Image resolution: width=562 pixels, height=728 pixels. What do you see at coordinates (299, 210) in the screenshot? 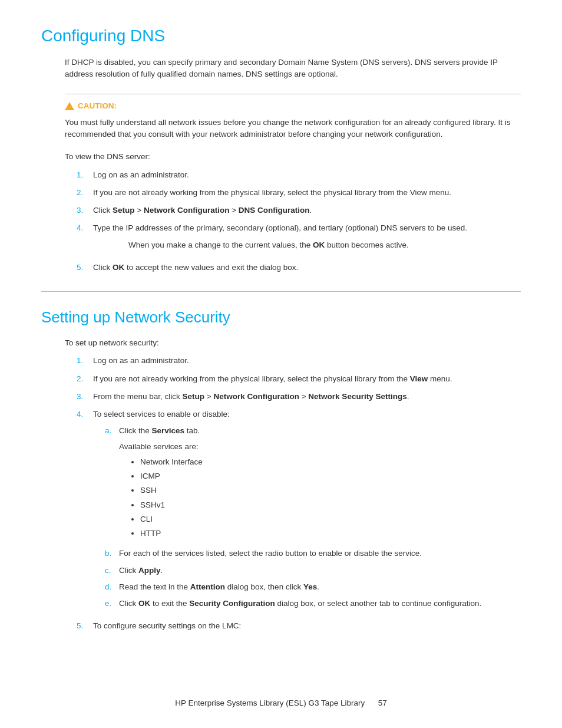
I see `dns-step-3: 3. Click Setup > Network Configuration >…` at bounding box center [299, 210].